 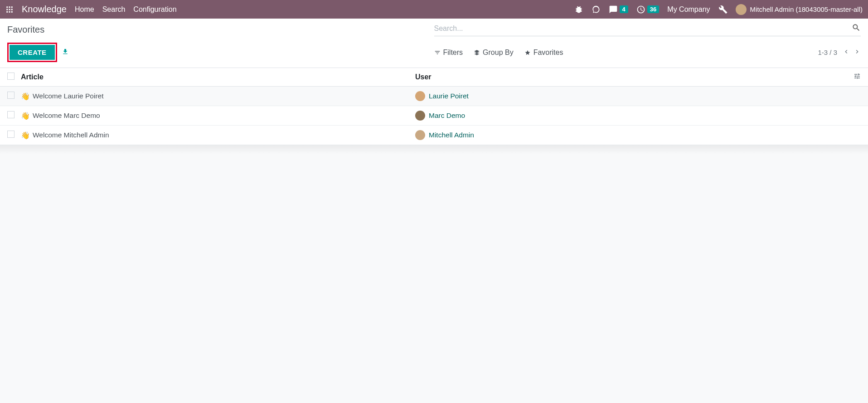 What do you see at coordinates (434, 150) in the screenshot?
I see `shadow` at bounding box center [434, 150].